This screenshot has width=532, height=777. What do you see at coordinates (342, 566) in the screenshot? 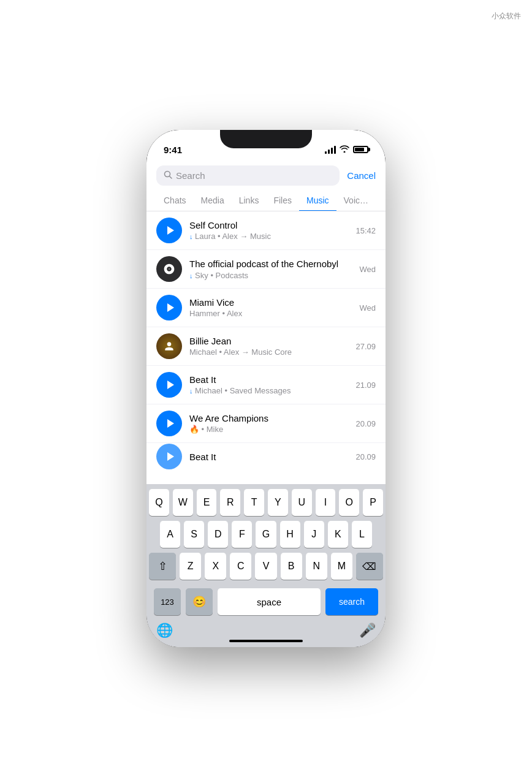
I see `key-m: M` at bounding box center [342, 566].